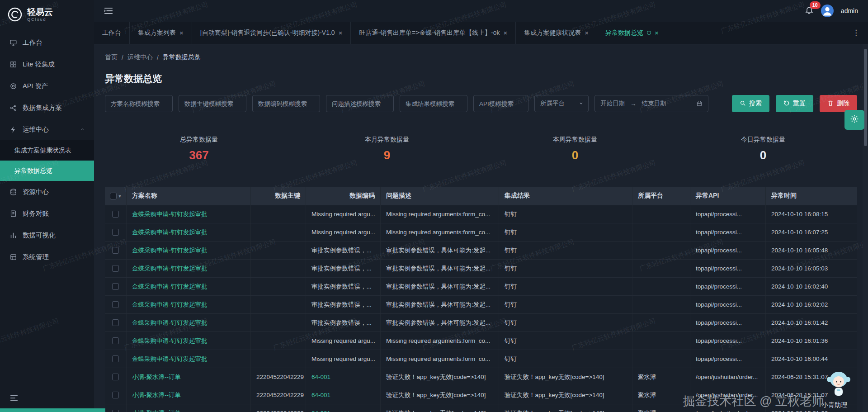 This screenshot has height=412, width=868. I want to click on tab-plan-list: 集成方案列表 ×, so click(161, 33).